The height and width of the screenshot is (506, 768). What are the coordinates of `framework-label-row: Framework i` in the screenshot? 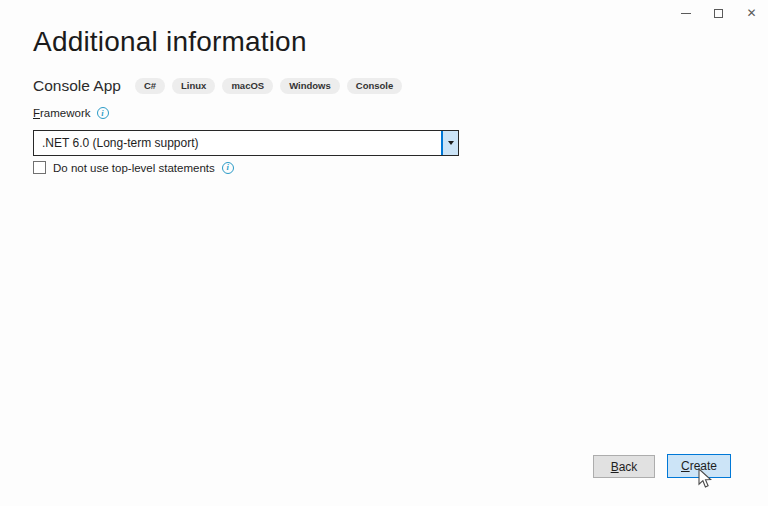 It's located at (71, 113).